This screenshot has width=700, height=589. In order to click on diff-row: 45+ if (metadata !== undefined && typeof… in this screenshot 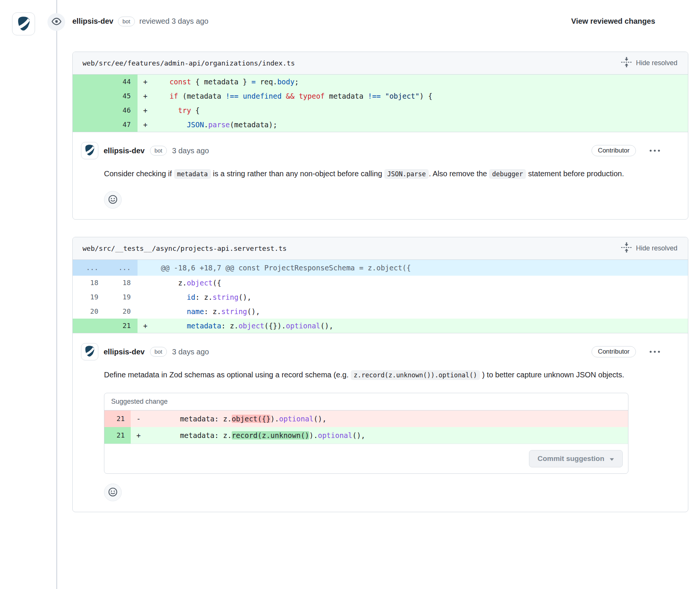, I will do `click(381, 96)`.